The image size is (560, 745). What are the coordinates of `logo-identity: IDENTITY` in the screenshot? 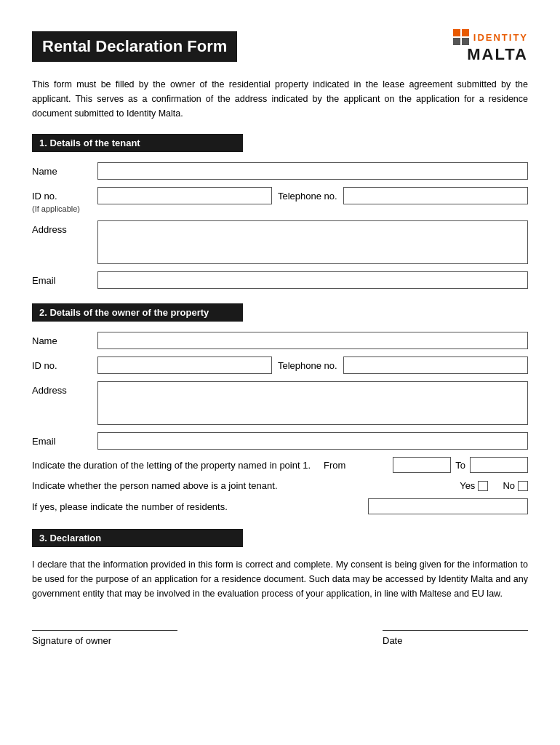 It's located at (490, 37).